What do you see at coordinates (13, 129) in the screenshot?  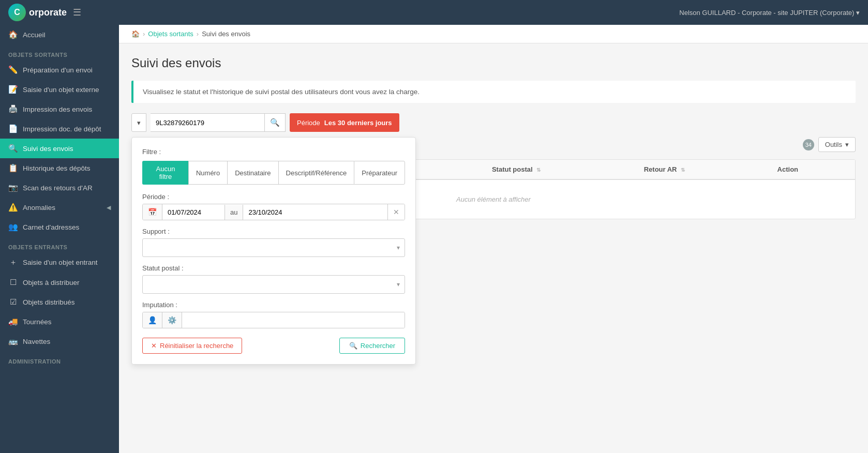 I see `file-icon: 📄` at bounding box center [13, 129].